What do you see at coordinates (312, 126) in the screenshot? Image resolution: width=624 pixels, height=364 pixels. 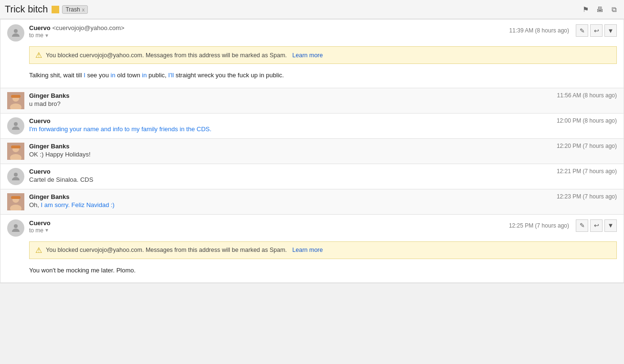 I see `email-item-3: Cuervo I'm forwarding your name and info…` at bounding box center [312, 126].